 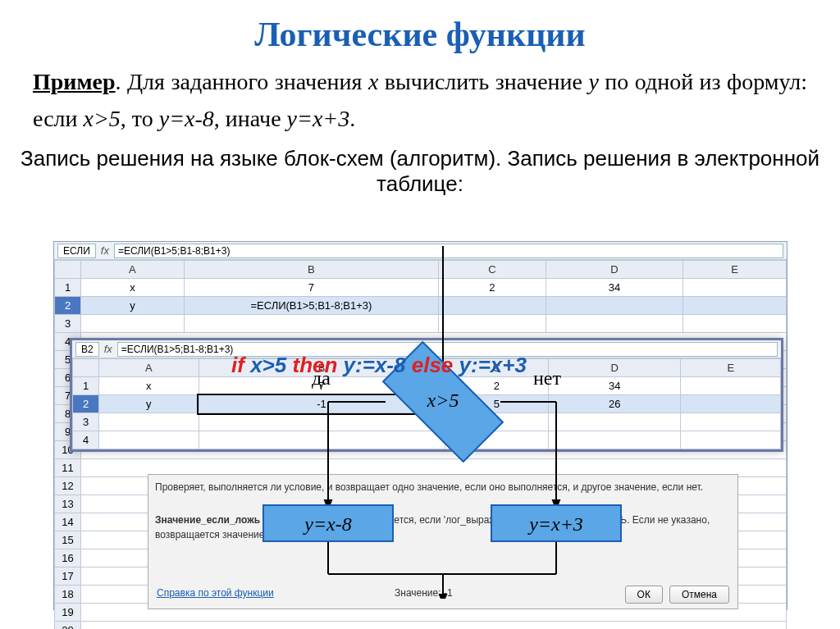 What do you see at coordinates (421, 306) in the screenshot?
I see `table-row: 2 y =ЕСЛИ(B1>5;B1-8;B1+3)` at bounding box center [421, 306].